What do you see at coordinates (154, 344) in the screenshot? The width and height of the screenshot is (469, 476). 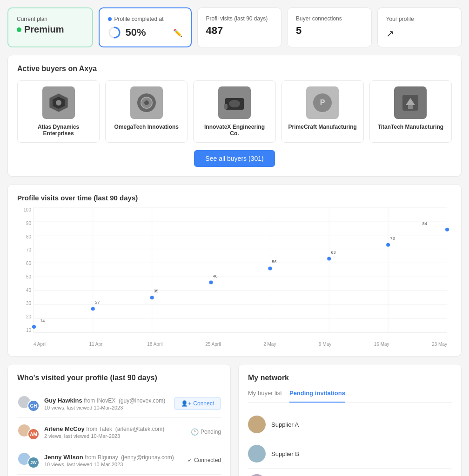 I see `x-label-2: 18 April` at bounding box center [154, 344].